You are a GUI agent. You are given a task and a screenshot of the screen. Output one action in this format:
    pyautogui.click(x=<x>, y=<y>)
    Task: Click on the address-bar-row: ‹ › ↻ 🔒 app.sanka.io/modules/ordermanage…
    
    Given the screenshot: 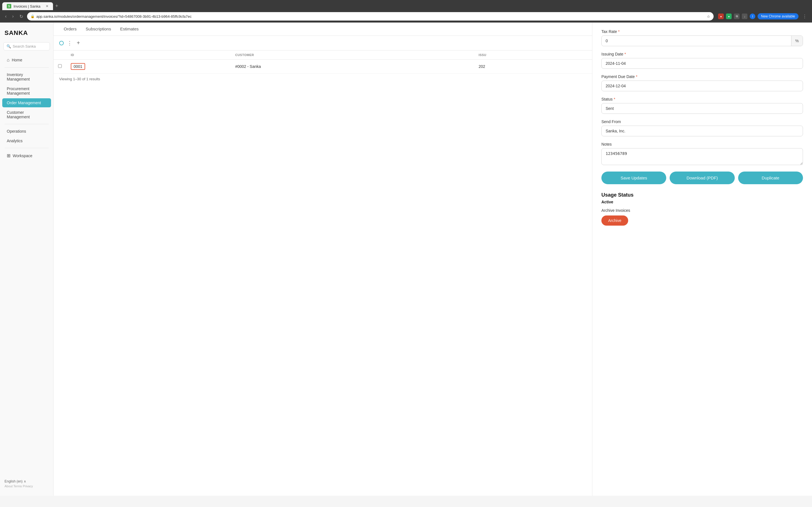 What is the action you would take?
    pyautogui.click(x=406, y=16)
    